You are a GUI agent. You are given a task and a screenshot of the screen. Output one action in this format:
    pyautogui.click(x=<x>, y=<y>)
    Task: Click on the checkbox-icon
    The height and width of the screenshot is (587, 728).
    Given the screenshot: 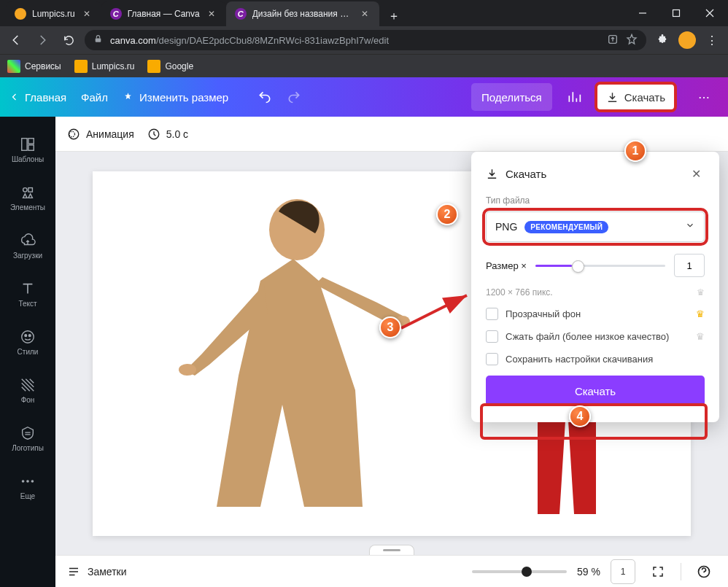 What is the action you would take?
    pyautogui.click(x=492, y=314)
    